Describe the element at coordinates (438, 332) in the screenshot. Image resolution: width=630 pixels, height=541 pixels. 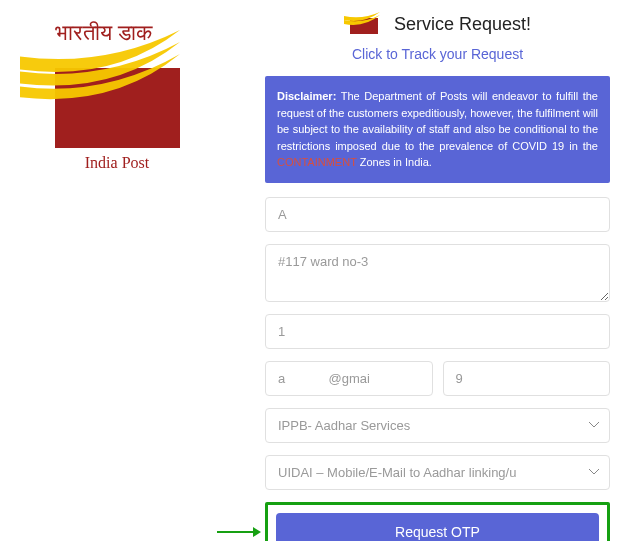
I see `pincode-input` at that location.